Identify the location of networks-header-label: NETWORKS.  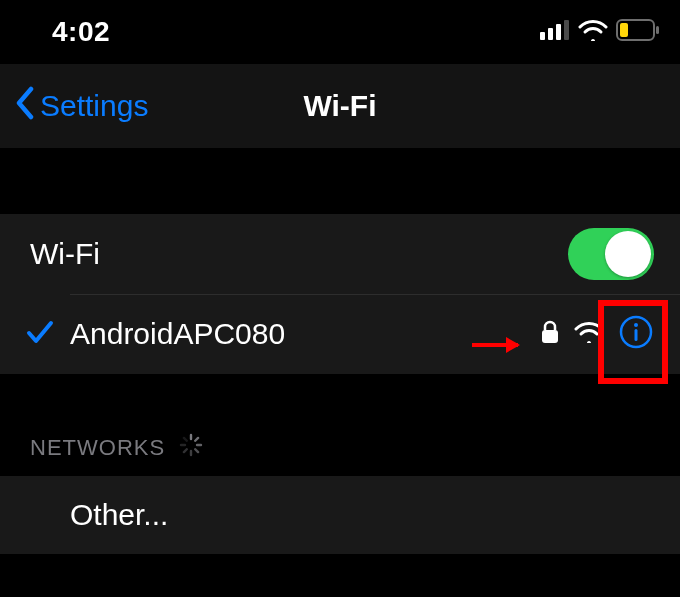
(98, 448).